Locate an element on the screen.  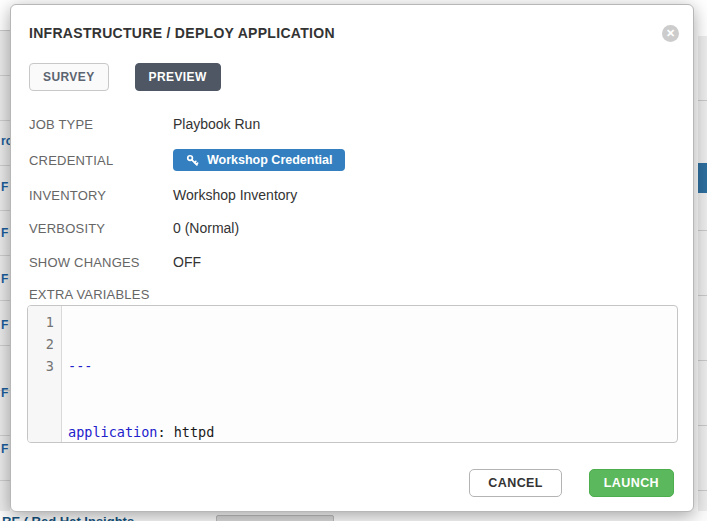
code-line: application: httpd is located at coordinates (141, 432).